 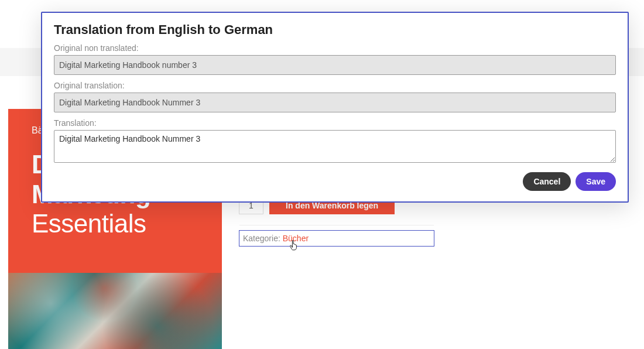 I want to click on category-label: Kategorie:, so click(x=263, y=238).